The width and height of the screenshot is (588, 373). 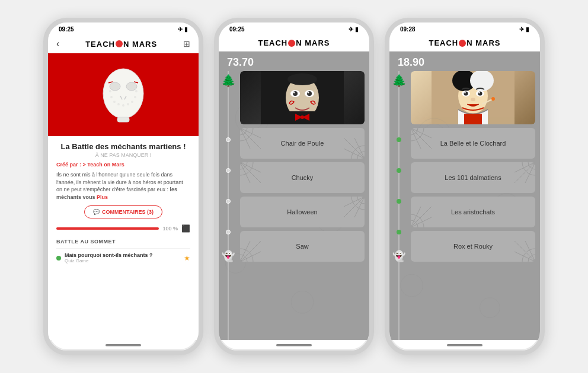 What do you see at coordinates (100, 44) in the screenshot?
I see `logo-text-before-1: TEACH` at bounding box center [100, 44].